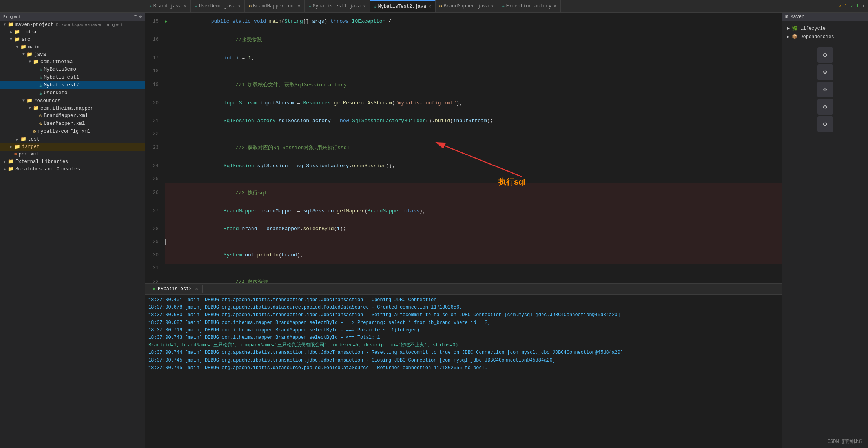 The image size is (868, 448). Describe the element at coordinates (477, 211) in the screenshot. I see `line-content: BrandMapper brandMapper = sqlSession.get…` at that location.